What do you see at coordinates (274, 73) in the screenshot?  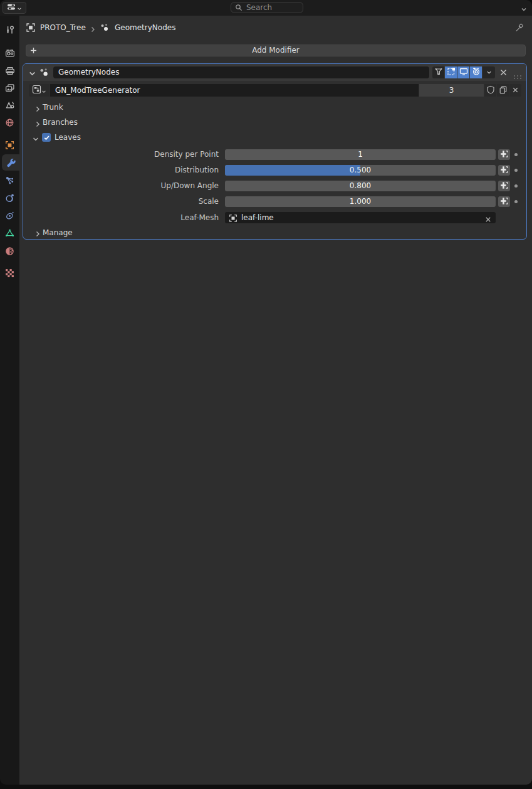 I see `modifier-panel-header: GeometryNodes` at bounding box center [274, 73].